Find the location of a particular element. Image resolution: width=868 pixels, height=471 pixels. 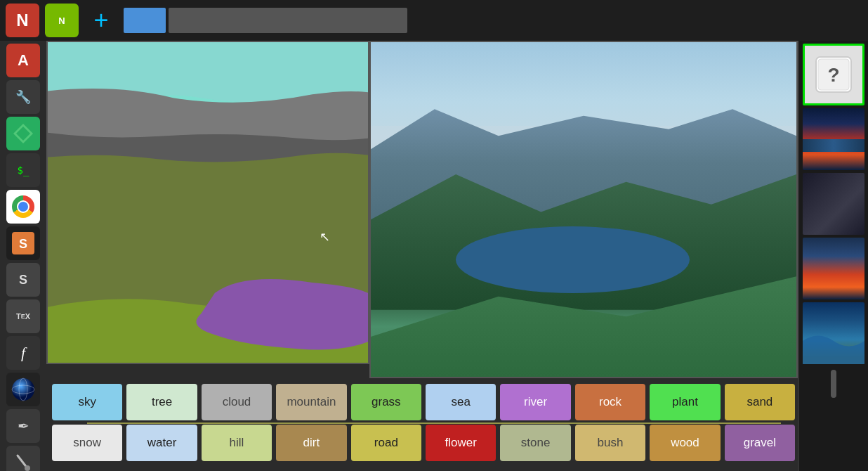

thumbnail-sunset2 is located at coordinates (834, 269).